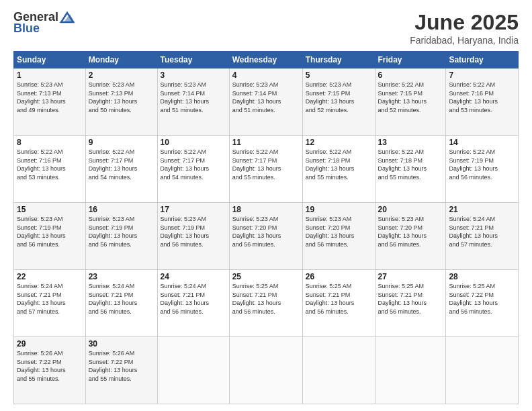 This screenshot has height=411, width=532. Describe the element at coordinates (121, 304) in the screenshot. I see `day-23: 23 Sunrise: 5:24 AMSunset: 7:21 PMDaylig…` at that location.